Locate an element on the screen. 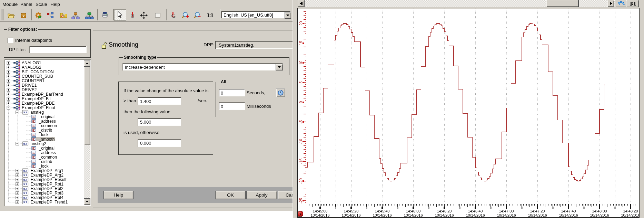  svg-text: 14:46:00 is located at coordinates (413, 211).